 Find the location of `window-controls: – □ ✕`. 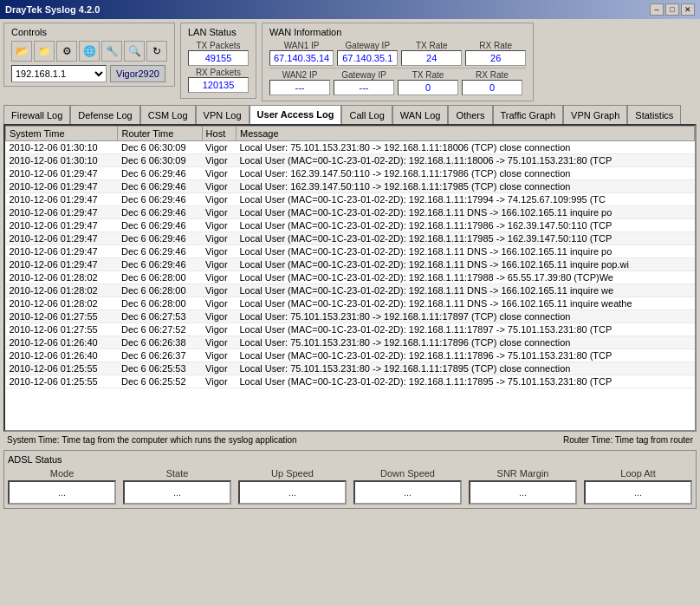

window-controls: – □ ✕ is located at coordinates (672, 10).